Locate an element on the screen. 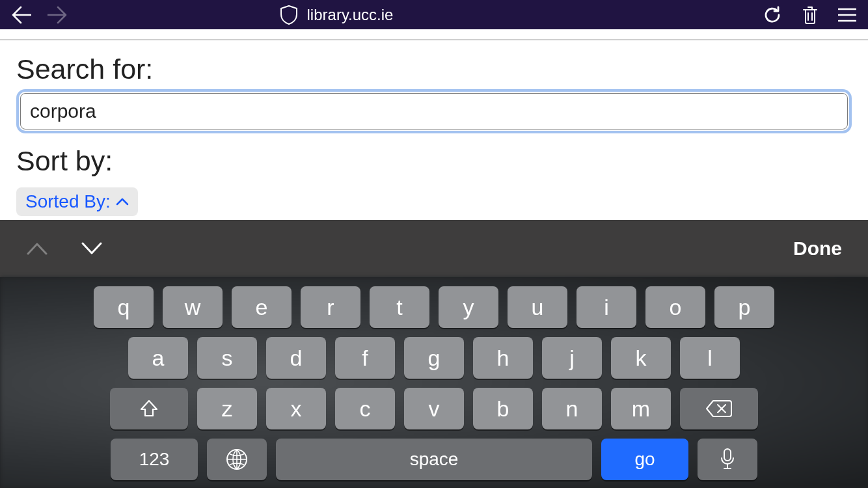 Image resolution: width=868 pixels, height=488 pixels. search-field-wrap is located at coordinates (434, 111).